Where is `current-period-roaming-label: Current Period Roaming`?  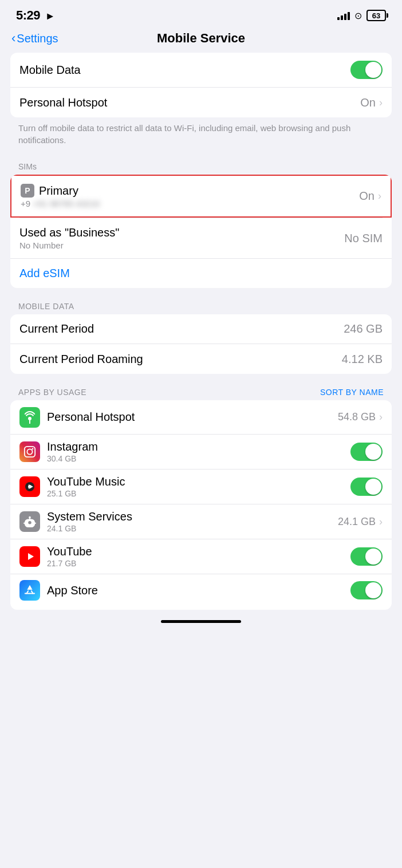 current-period-roaming-label: Current Period Roaming is located at coordinates (81, 360).